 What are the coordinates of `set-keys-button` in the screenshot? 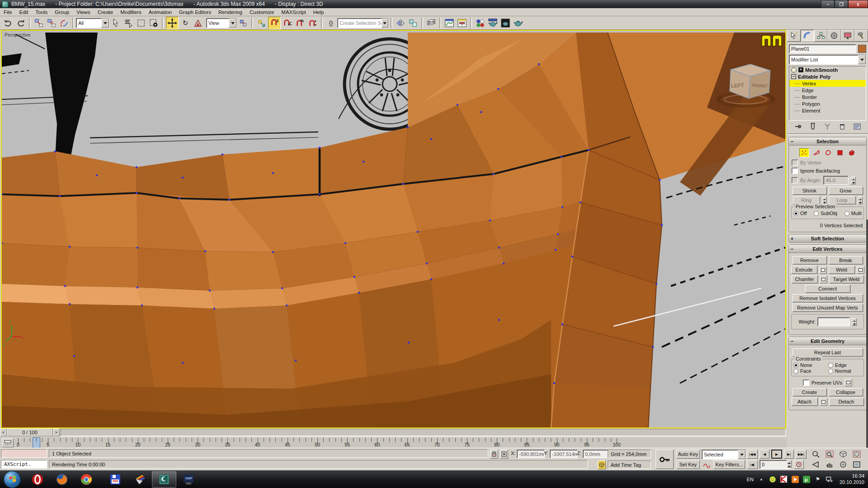 It's located at (665, 459).